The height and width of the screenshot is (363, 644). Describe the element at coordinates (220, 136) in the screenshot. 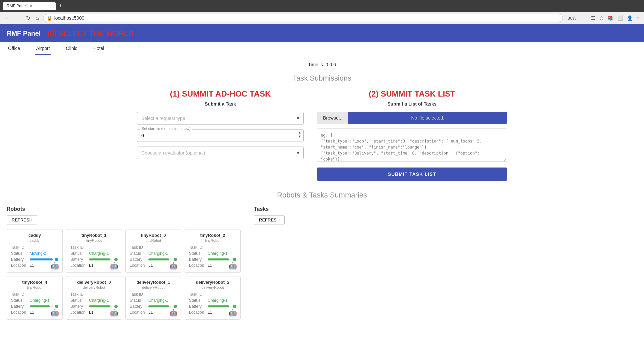

I see `start-time-wrapper: Set start time (mins from now) ▲ ▼` at that location.